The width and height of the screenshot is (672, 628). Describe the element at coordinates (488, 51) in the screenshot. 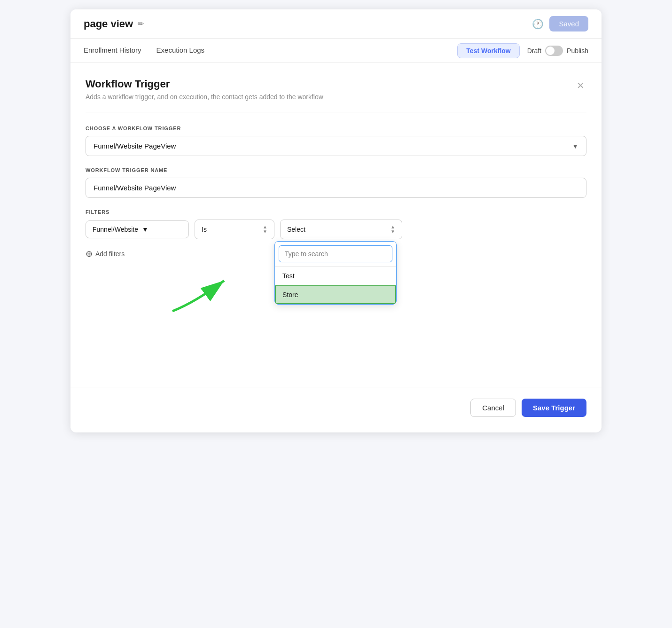

I see `test-workflow-button: Test Workflow` at that location.